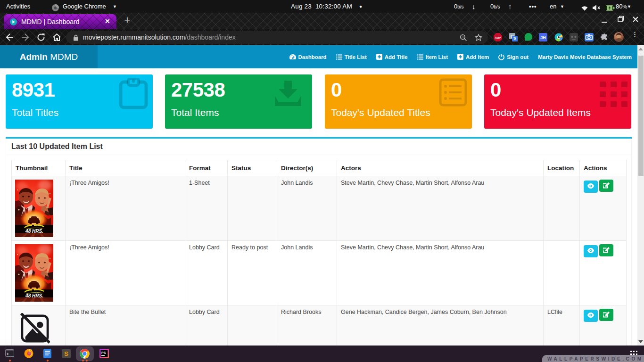 This screenshot has width=644, height=362. What do you see at coordinates (66, 354) in the screenshot?
I see `svg-text: S` at bounding box center [66, 354].